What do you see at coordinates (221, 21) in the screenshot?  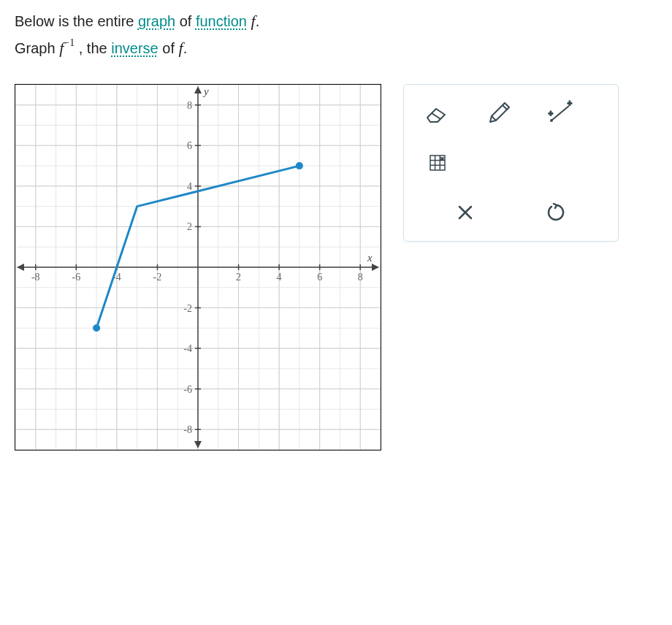 I see `function-link: function` at bounding box center [221, 21].